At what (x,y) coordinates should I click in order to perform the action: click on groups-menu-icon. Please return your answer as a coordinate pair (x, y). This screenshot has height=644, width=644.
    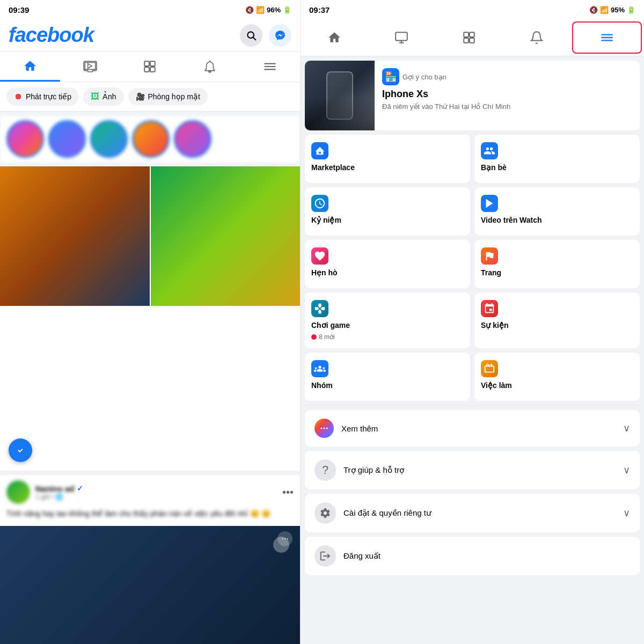
    Looking at the image, I should click on (320, 369).